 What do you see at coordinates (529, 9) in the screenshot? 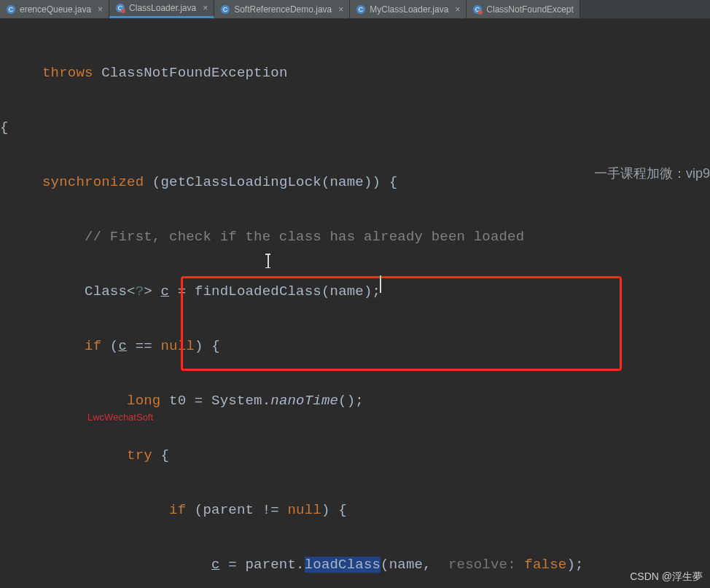
I see `tab-label: ClassNotFoundExcept` at bounding box center [529, 9].